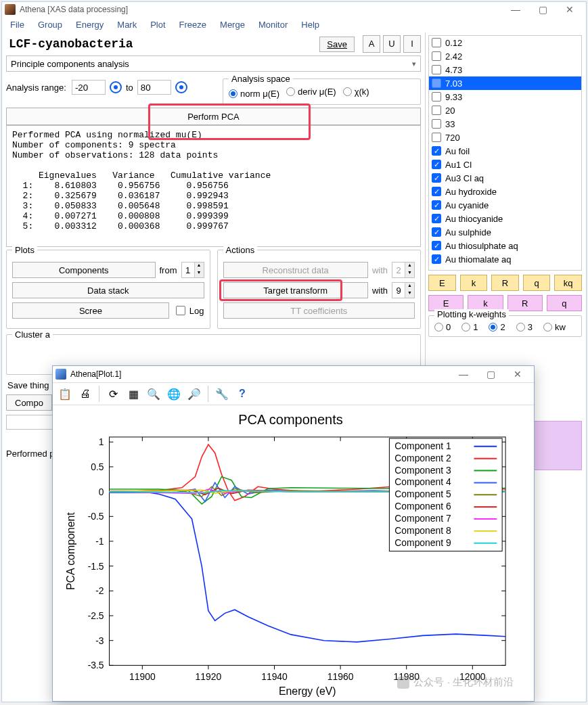  What do you see at coordinates (291, 419) in the screenshot?
I see `chart-title: PCA components` at bounding box center [291, 419].